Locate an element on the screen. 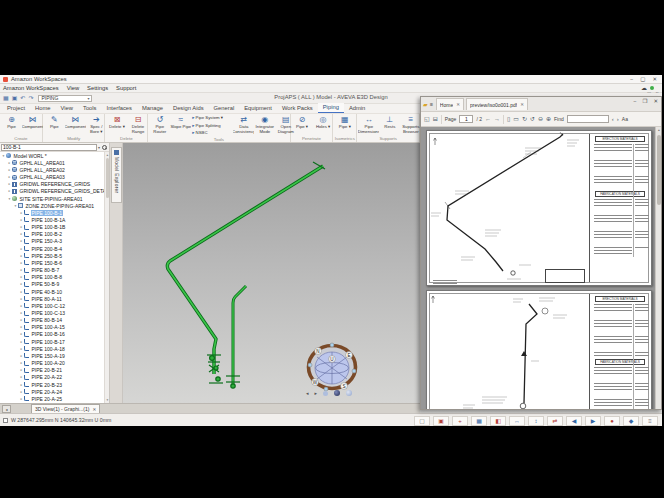 This screenshot has height=498, width=664. menu-item: Support is located at coordinates (126, 88).